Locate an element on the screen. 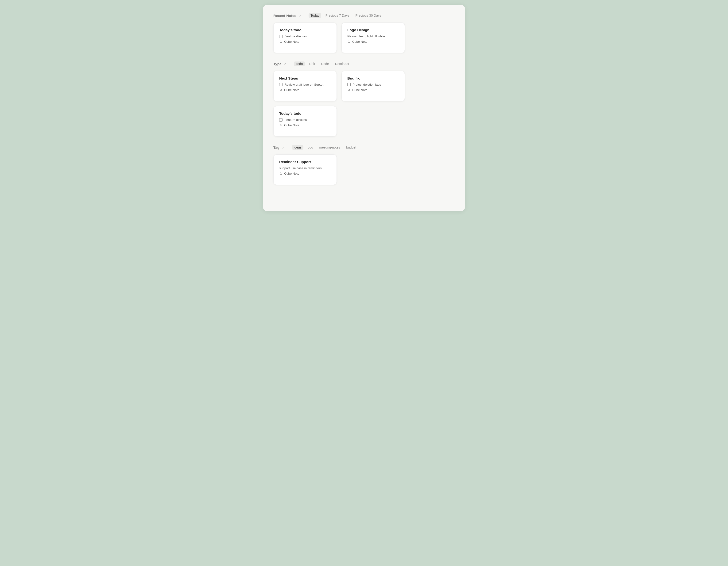 This screenshot has height=566, width=728. recent-notes-title: Recent Notes is located at coordinates (285, 16).